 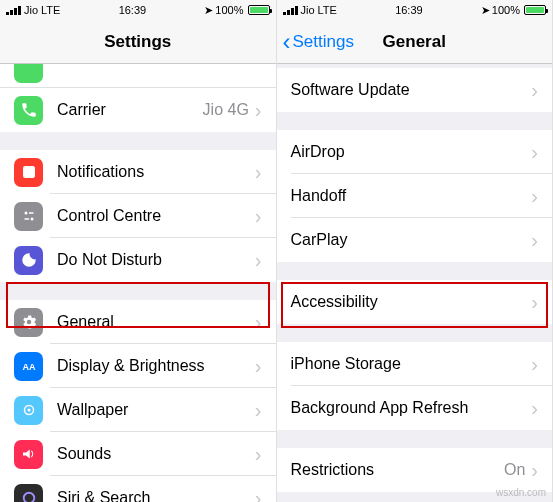 I want to click on back-label: Settings, so click(x=324, y=42).